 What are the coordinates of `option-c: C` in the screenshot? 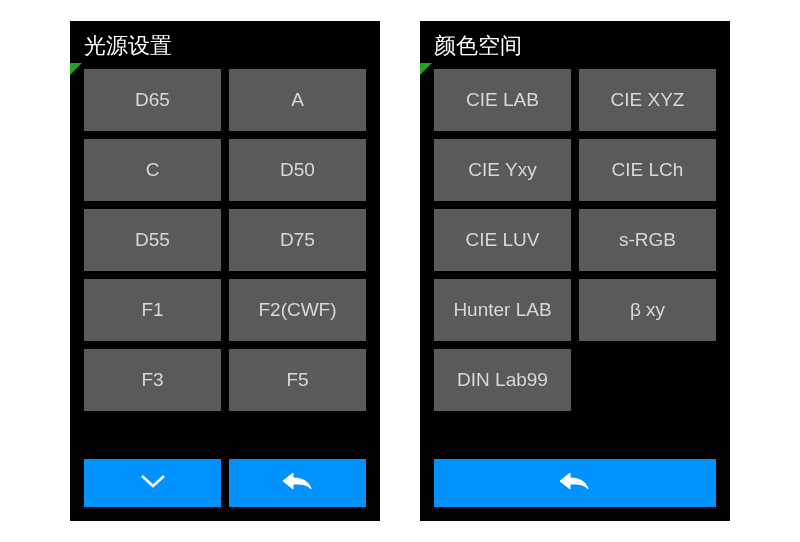 It's located at (152, 170).